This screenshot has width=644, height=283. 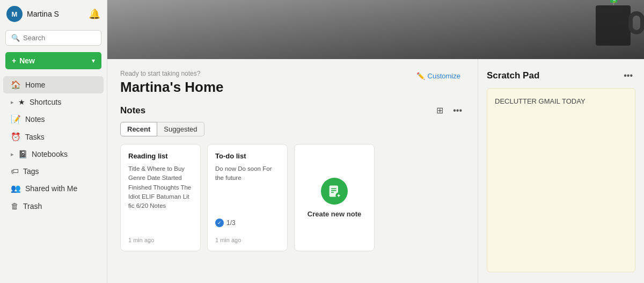 What do you see at coordinates (23, 154) in the screenshot?
I see `notebooks-icon: 📓` at bounding box center [23, 154].